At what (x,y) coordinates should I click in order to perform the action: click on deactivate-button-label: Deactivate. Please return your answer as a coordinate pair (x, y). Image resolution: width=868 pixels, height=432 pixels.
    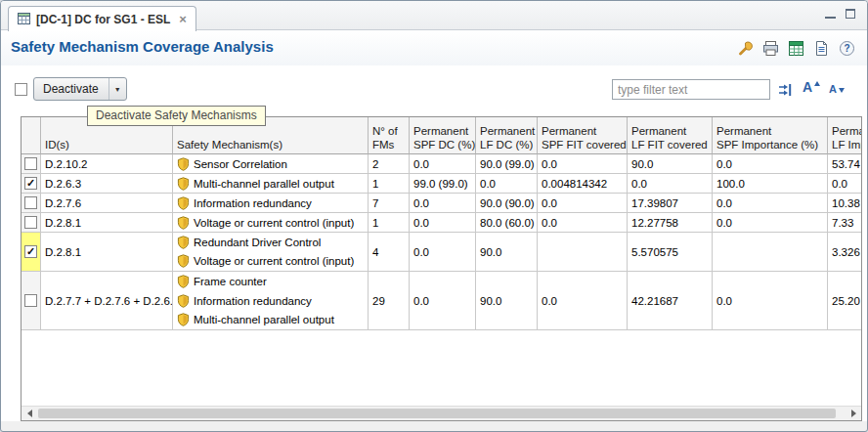
    Looking at the image, I should click on (71, 89).